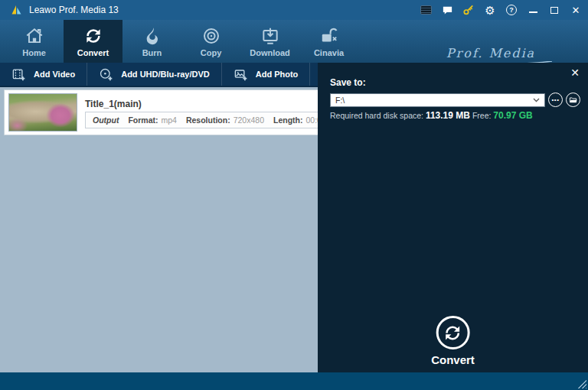 The height and width of the screenshot is (390, 588). Describe the element at coordinates (490, 10) in the screenshot. I see `settings-gear-icon: ⚙` at that location.